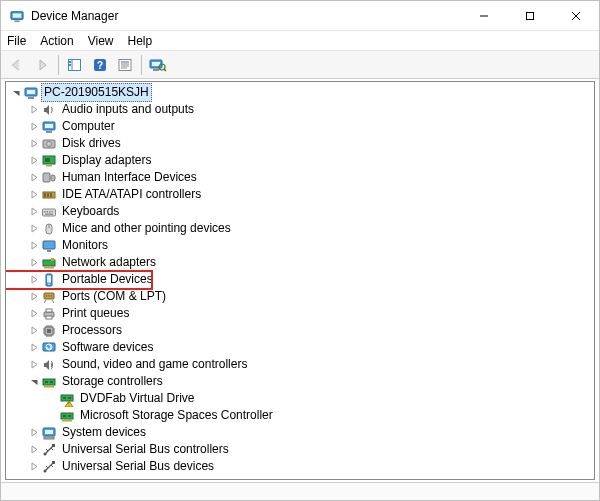 This screenshot has width=600, height=501. Describe the element at coordinates (300, 92) in the screenshot. I see `tree-root: PC-20190515KSJH` at that location.